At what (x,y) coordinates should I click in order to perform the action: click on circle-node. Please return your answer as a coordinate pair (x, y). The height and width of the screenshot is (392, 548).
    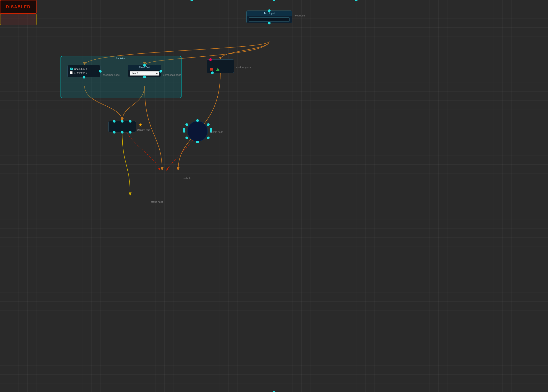
    Looking at the image, I should click on (197, 131).